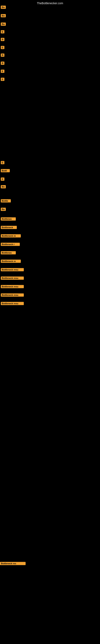 This screenshot has width=100, height=644. What do you see at coordinates (12, 304) in the screenshot?
I see `badge-27: Bottleneck resu` at bounding box center [12, 304].